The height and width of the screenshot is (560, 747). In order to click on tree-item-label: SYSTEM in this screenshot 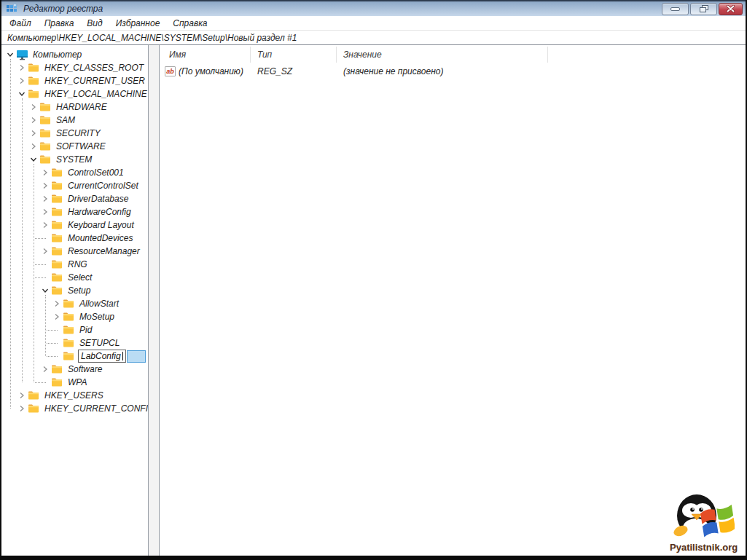, I will do `click(72, 159)`.